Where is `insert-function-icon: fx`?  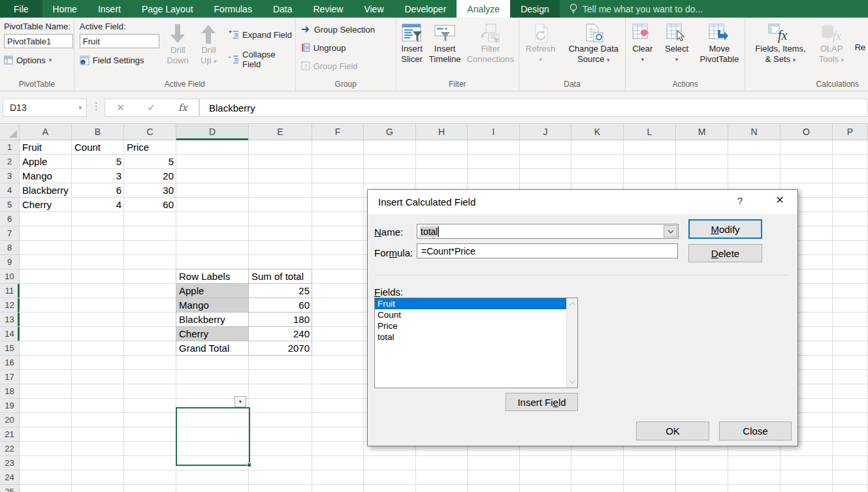
insert-function-icon: fx is located at coordinates (183, 108).